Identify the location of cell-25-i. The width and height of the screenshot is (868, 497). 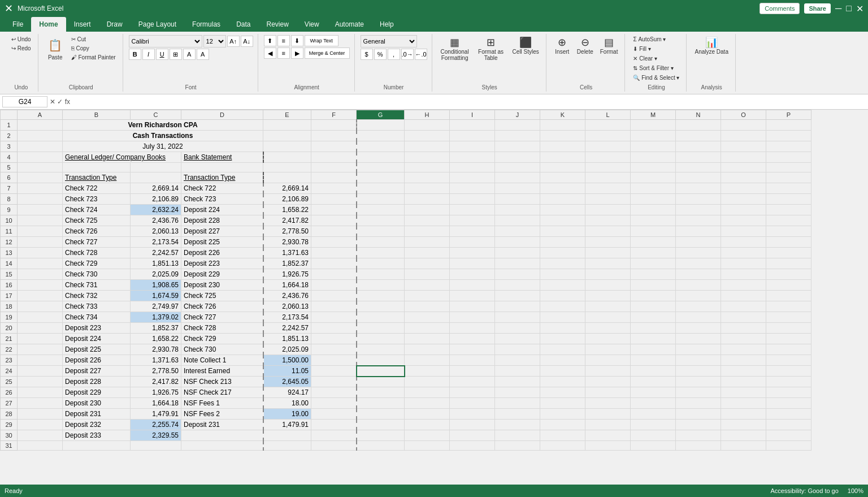
(472, 382).